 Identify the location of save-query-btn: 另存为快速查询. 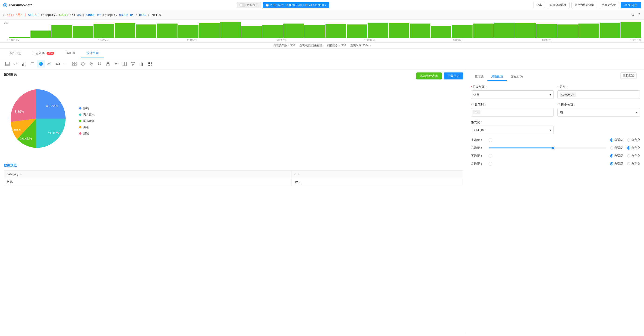
(584, 5).